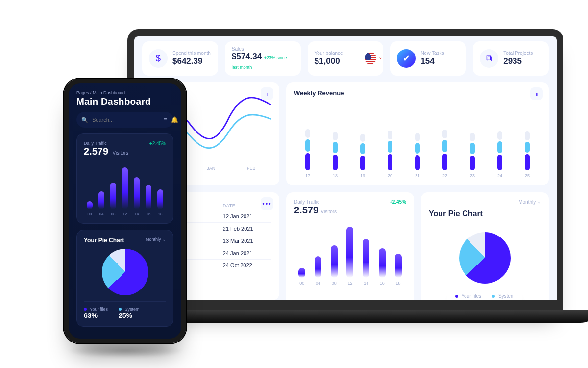 This screenshot has width=588, height=368. What do you see at coordinates (184, 120) in the screenshot?
I see `info-icon: ⓘ` at bounding box center [184, 120].